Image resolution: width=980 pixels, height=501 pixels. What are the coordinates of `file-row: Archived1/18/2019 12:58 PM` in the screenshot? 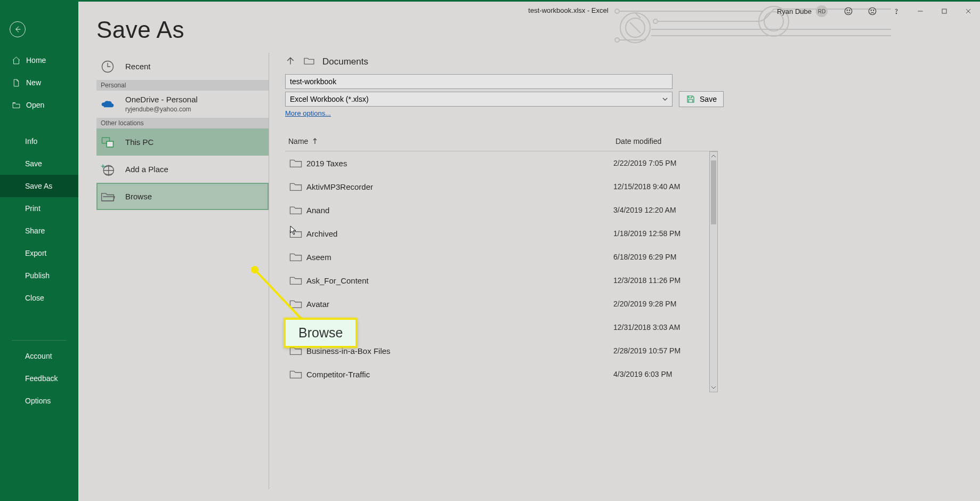 It's located at (501, 233).